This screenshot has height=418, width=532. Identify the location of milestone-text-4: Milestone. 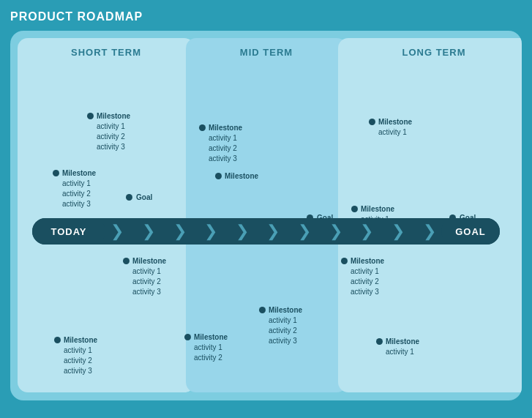
(241, 176).